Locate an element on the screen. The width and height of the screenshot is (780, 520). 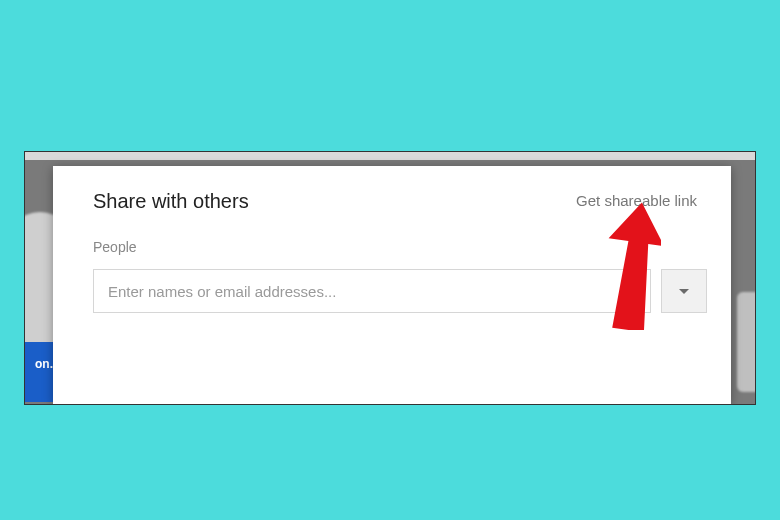
people-input is located at coordinates (372, 291).